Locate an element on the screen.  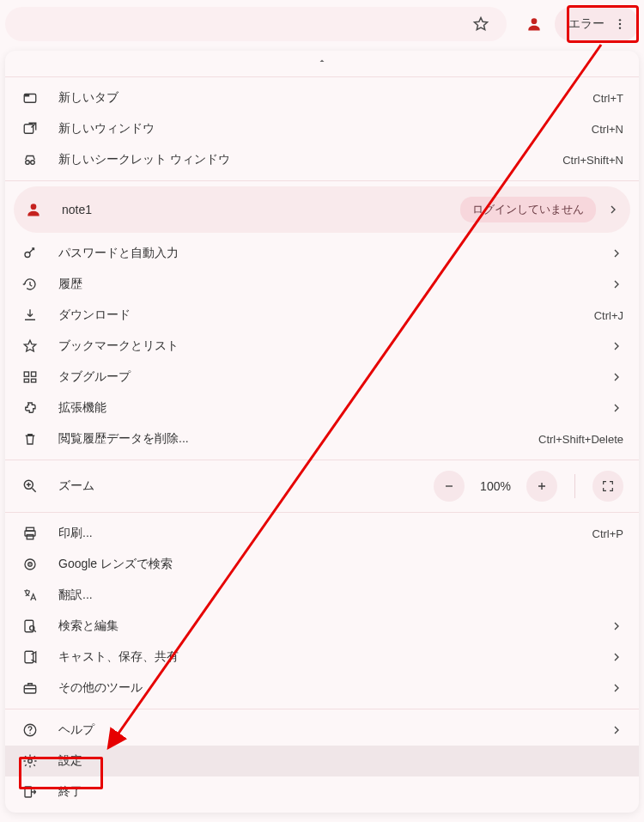
menu-item-label: ブックマークとリスト is located at coordinates (328, 346).